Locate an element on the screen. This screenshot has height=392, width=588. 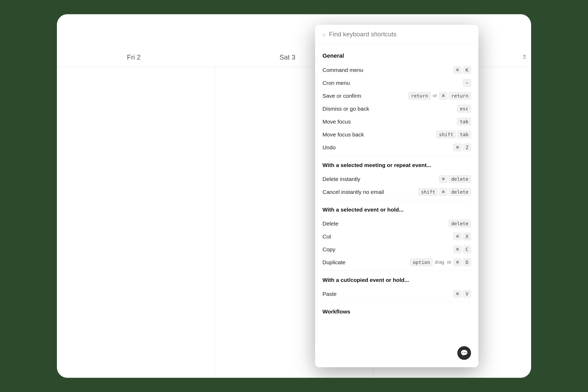
shortcut-move-focus-keys: tab is located at coordinates (464, 122).